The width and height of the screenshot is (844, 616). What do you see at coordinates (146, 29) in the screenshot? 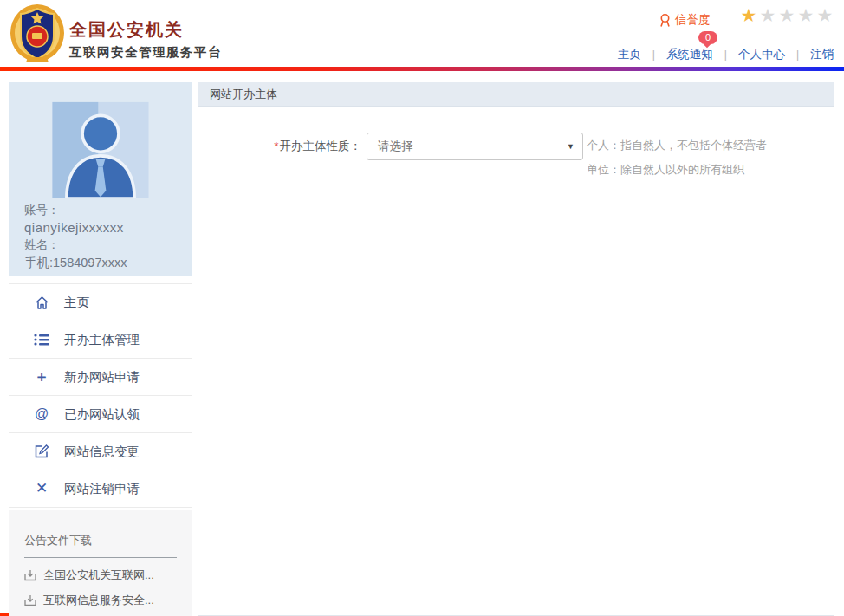
I see `org-title: 全国公安机关` at bounding box center [146, 29].